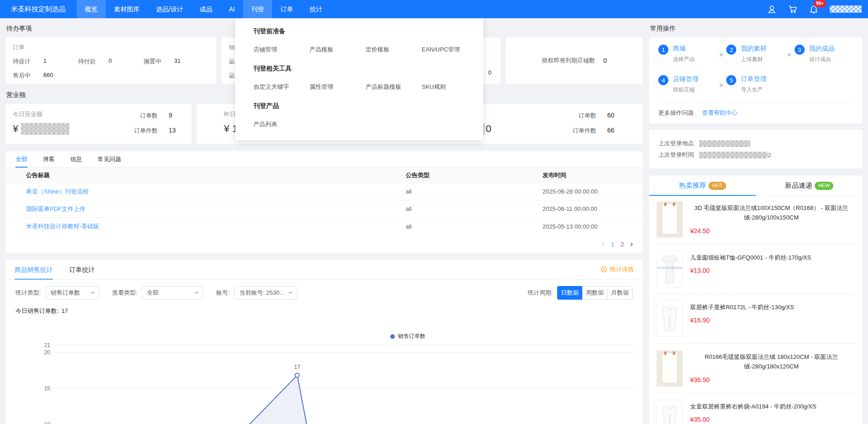  Describe the element at coordinates (604, 244) in the screenshot. I see `pagination-prev-icon: ‹` at that location.